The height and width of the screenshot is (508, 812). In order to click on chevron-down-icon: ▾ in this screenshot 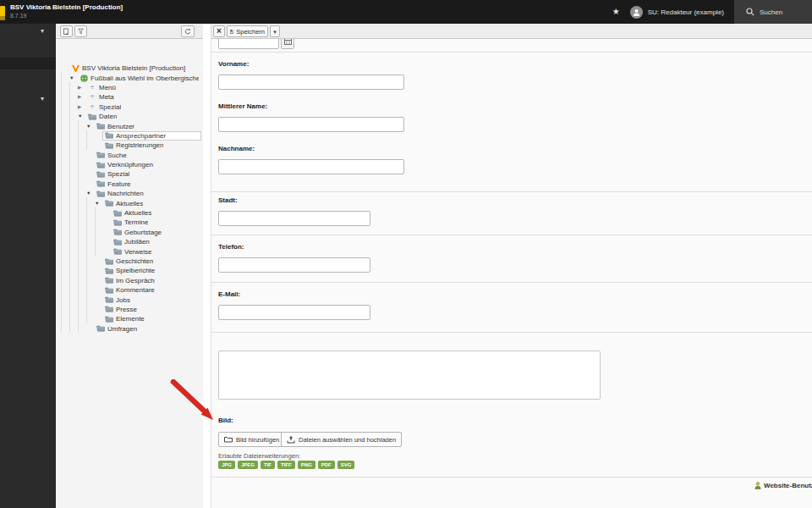, I will do `click(275, 32)`.